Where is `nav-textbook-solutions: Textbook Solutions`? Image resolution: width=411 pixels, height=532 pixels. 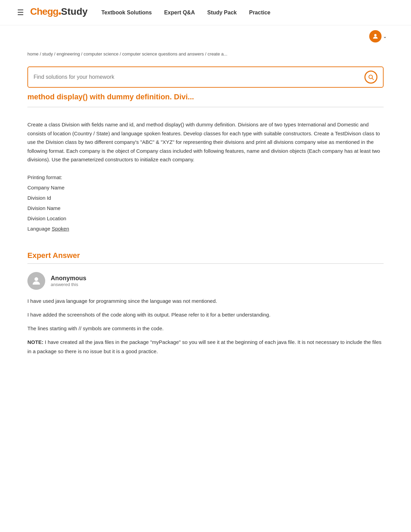 nav-textbook-solutions: Textbook Solutions is located at coordinates (127, 13).